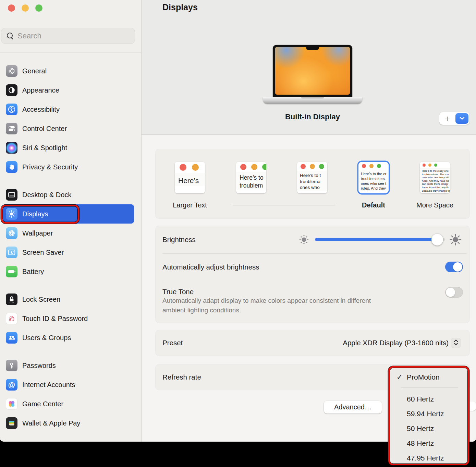  Describe the element at coordinates (429, 414) in the screenshot. I see `menu-item-59-94hz: 59.94 Hertz` at that location.